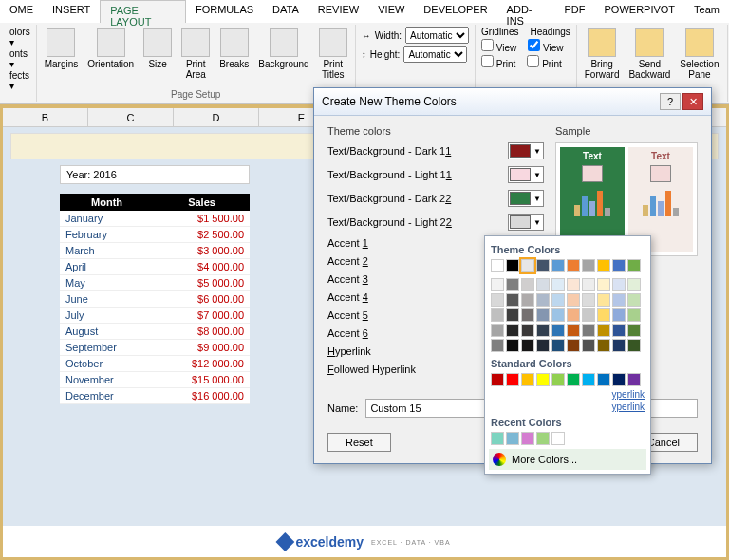 The height and width of the screenshot is (560, 729). Describe the element at coordinates (131, 118) in the screenshot. I see `col-C: C` at that location.